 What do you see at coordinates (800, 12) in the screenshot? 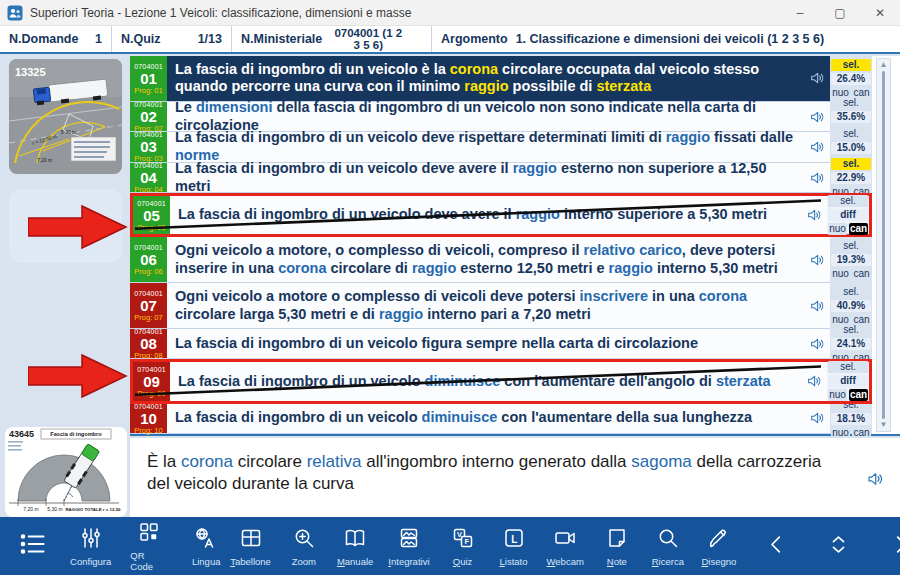
I see `minimize-button: –` at bounding box center [800, 12].